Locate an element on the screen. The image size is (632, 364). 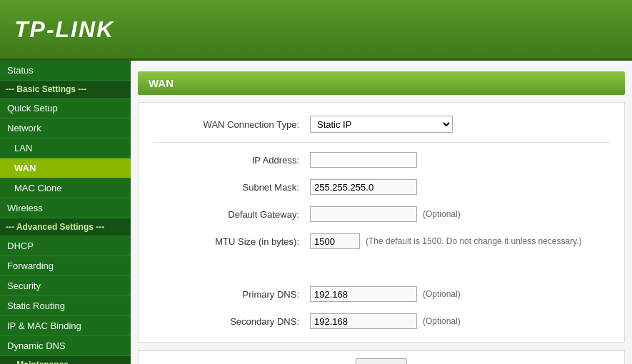
default-gateway-row: Default Gateway: (Optional) is located at coordinates (381, 214).